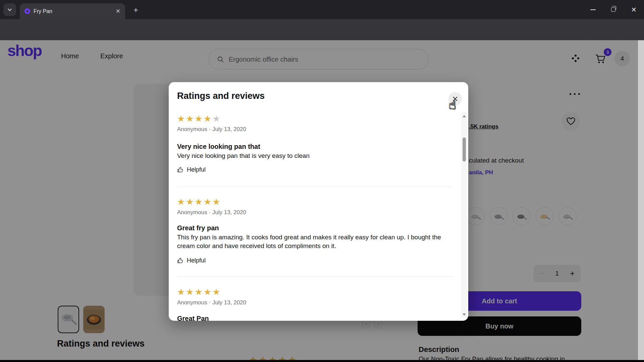 The width and height of the screenshot is (644, 362). Describe the element at coordinates (314, 156) in the screenshot. I see `review-body: Very nice looking pan that is very easy …` at that location.